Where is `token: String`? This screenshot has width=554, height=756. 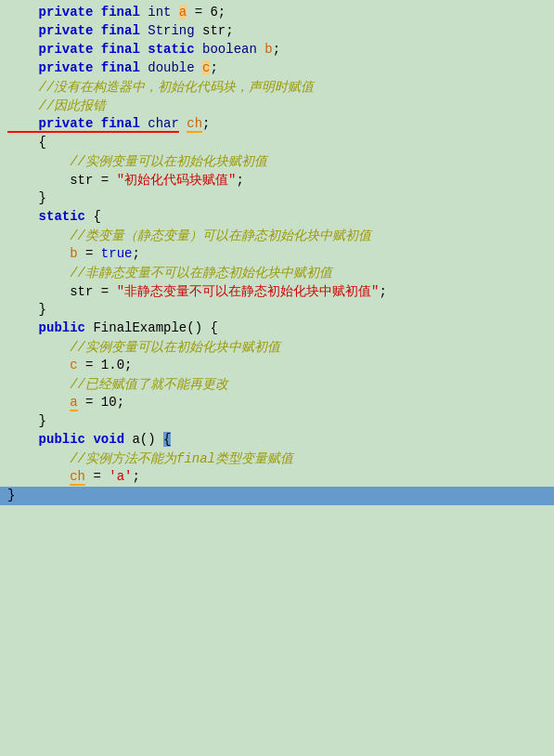
token: String is located at coordinates (171, 31).